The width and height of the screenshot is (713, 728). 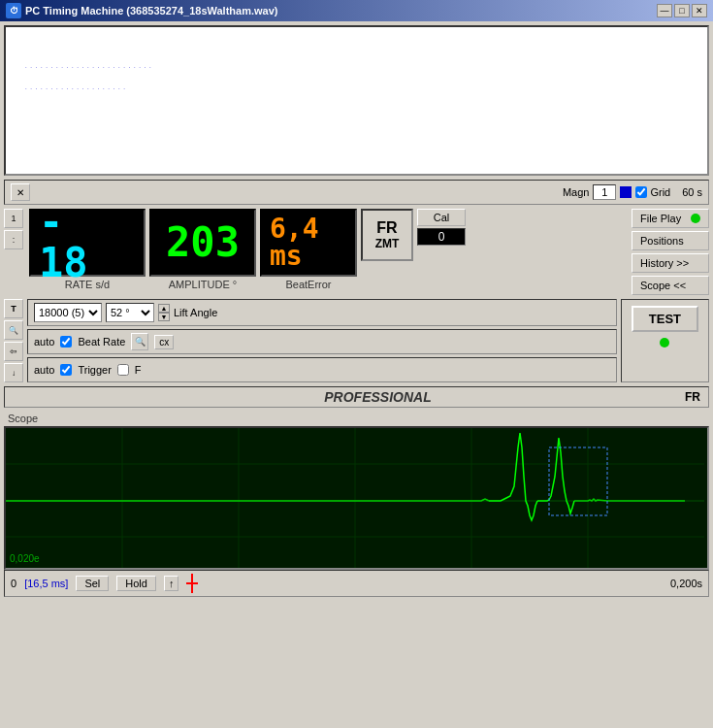 I want to click on maximize-button: □, so click(x=682, y=11).